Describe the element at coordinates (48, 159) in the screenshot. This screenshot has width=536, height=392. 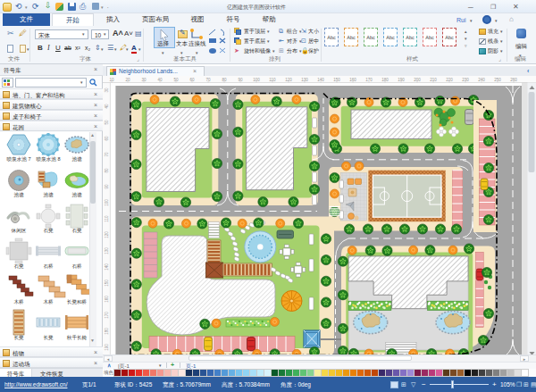
I see `svg-text: 喷泉水池 8` at that location.